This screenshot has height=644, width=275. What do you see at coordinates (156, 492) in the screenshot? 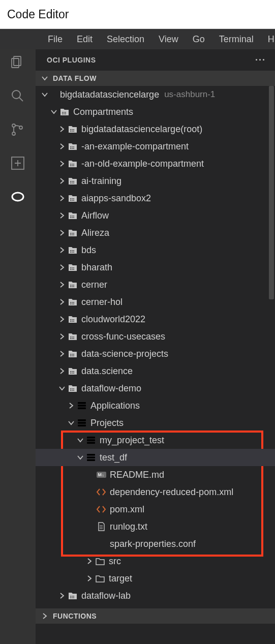
I see `tree-file-dep-pom: dependency-reduced-pom.xml` at bounding box center [156, 492].